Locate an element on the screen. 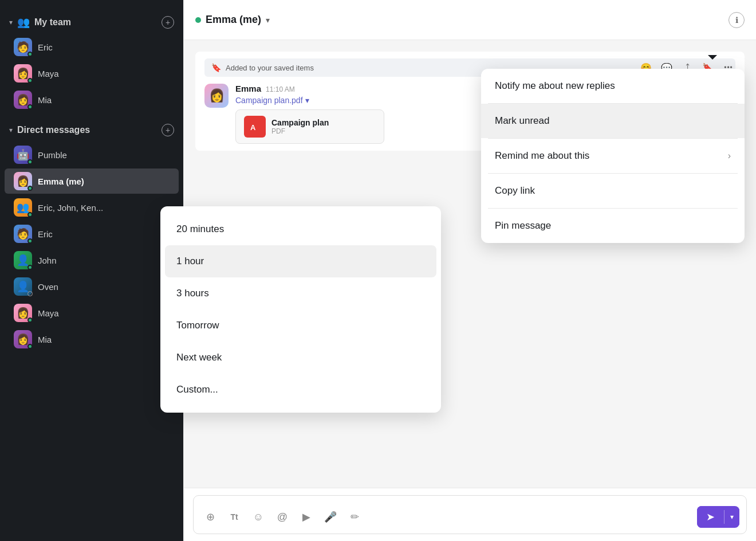  context-menu-pin-message: Pin message is located at coordinates (613, 226).